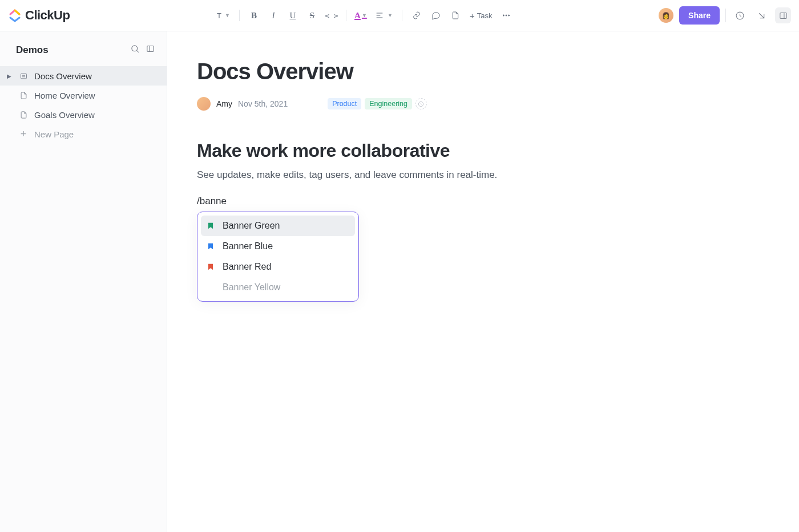 The width and height of the screenshot is (799, 532). I want to click on doc-date: Nov 5th, 2021, so click(263, 104).